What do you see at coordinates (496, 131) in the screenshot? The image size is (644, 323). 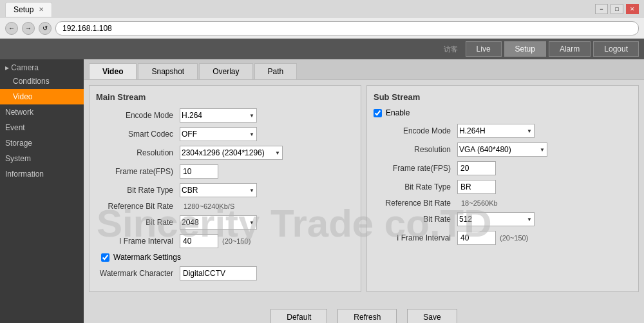 I see `sub-encode-mode-select-wrapper: H.264H` at bounding box center [496, 131].